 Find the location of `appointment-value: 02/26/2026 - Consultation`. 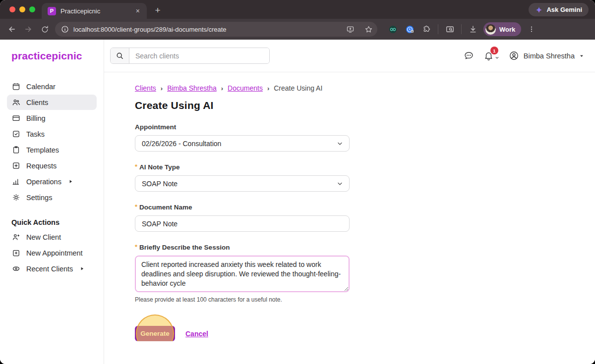

appointment-value: 02/26/2026 - Consultation is located at coordinates (181, 144).